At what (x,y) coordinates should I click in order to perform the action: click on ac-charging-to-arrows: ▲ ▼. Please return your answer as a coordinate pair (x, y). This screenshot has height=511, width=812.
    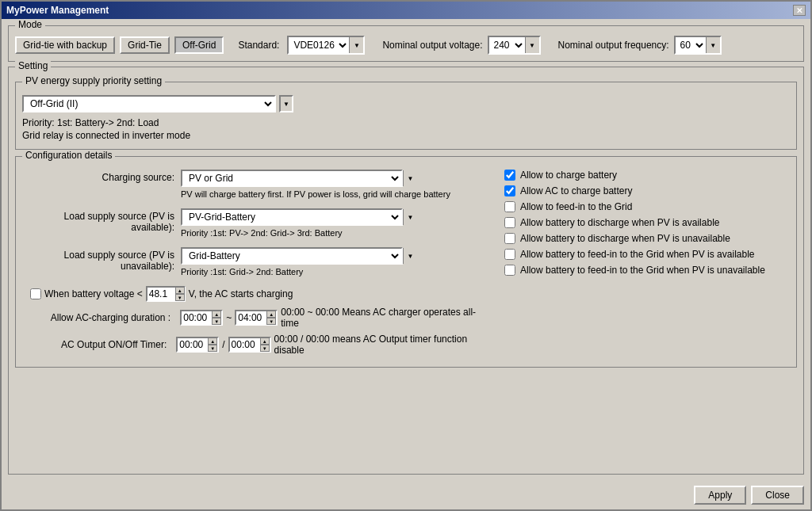
    Looking at the image, I should click on (271, 318).